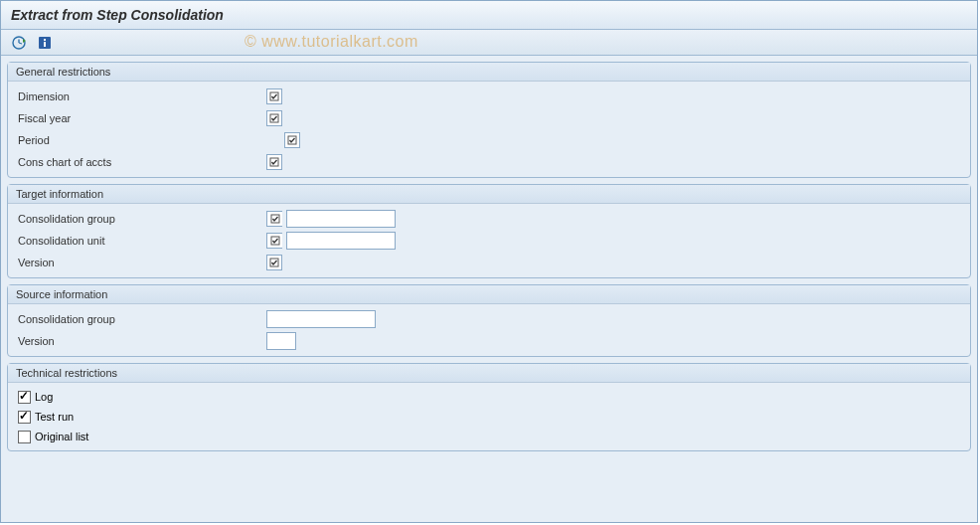 This screenshot has width=980, height=525. What do you see at coordinates (489, 195) in the screenshot?
I see `target-information-title: Target information` at bounding box center [489, 195].